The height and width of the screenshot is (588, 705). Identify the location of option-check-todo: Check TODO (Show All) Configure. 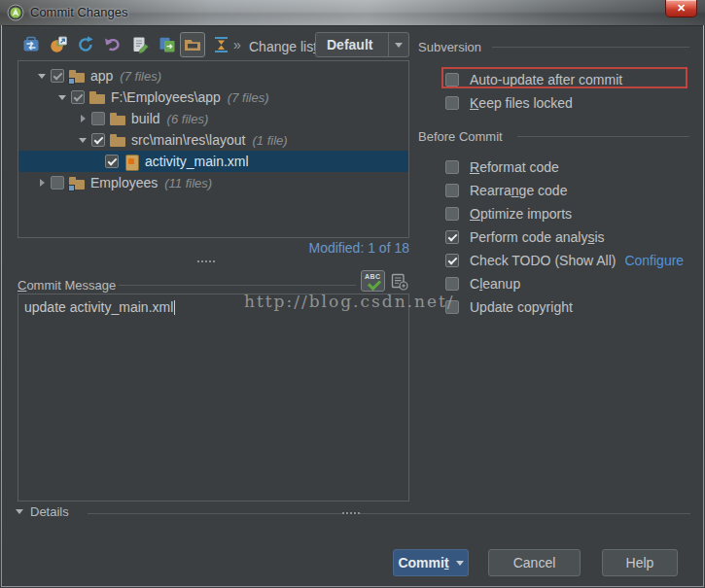
(564, 260).